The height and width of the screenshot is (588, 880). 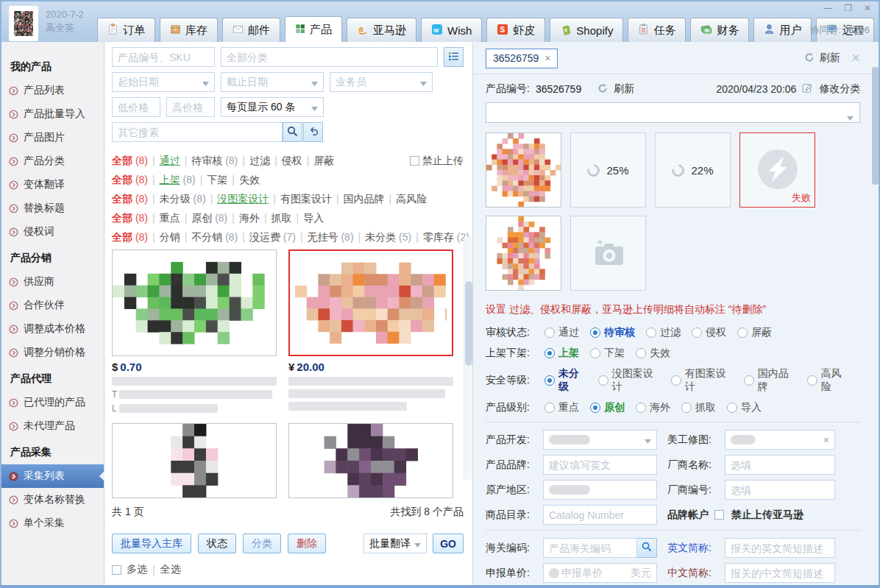 I want to click on en-short-input, so click(x=780, y=548).